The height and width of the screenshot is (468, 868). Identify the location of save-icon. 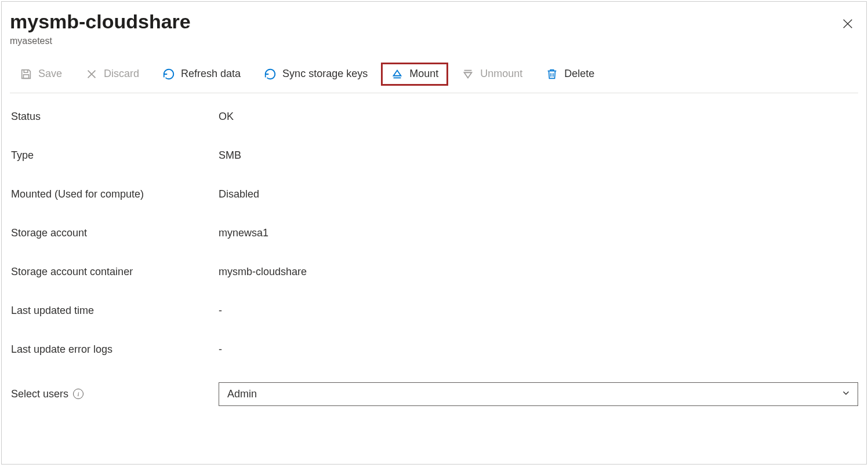
(26, 74).